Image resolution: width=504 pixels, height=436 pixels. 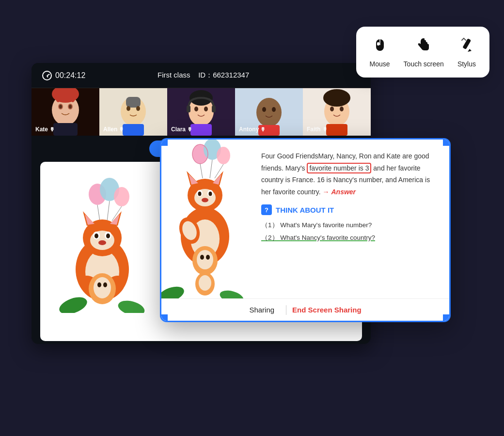 What do you see at coordinates (380, 47) in the screenshot?
I see `mouse-icon` at bounding box center [380, 47].